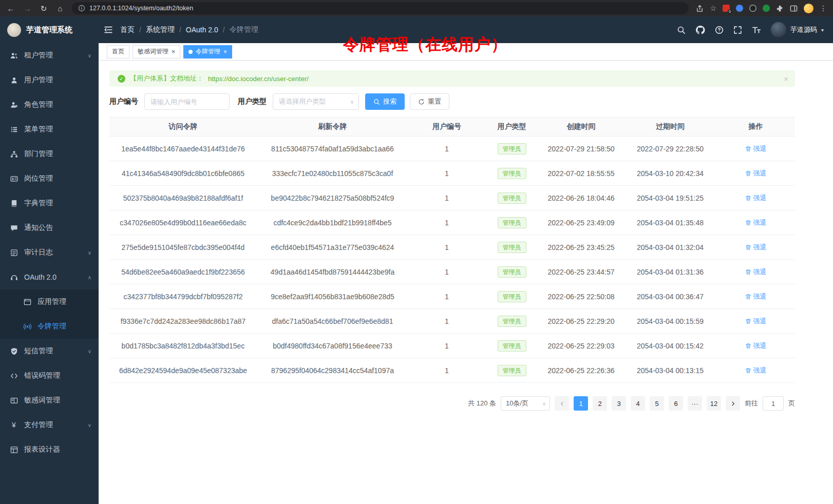 This screenshot has height=504, width=833. I want to click on browser-profile-avatar, so click(808, 8).